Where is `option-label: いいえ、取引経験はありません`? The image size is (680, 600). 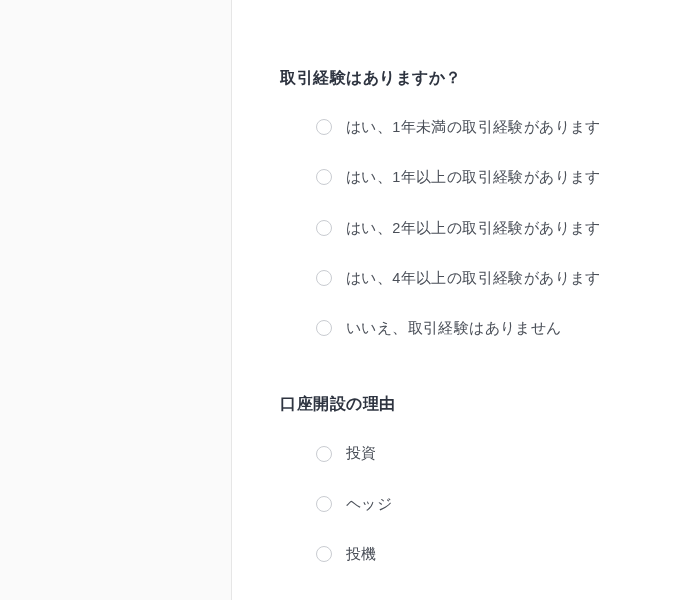 option-label: いいえ、取引経験はありません is located at coordinates (454, 328).